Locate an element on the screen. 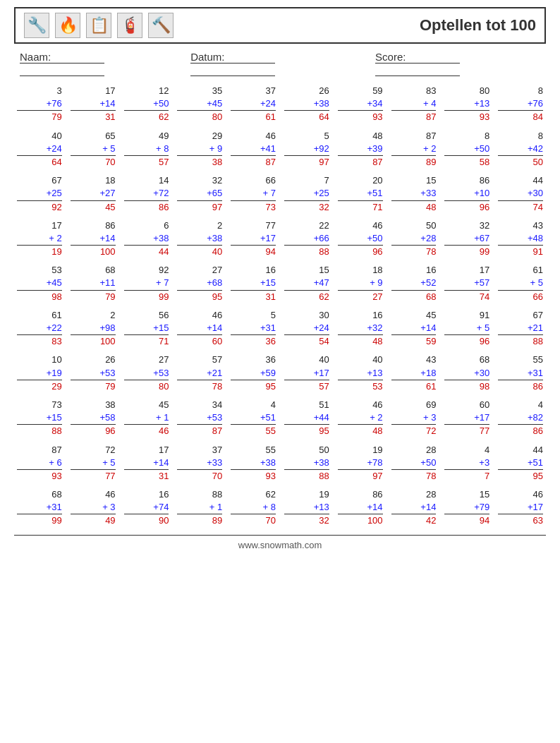 The width and height of the screenshot is (560, 743). num-top: 28 is located at coordinates (431, 450).